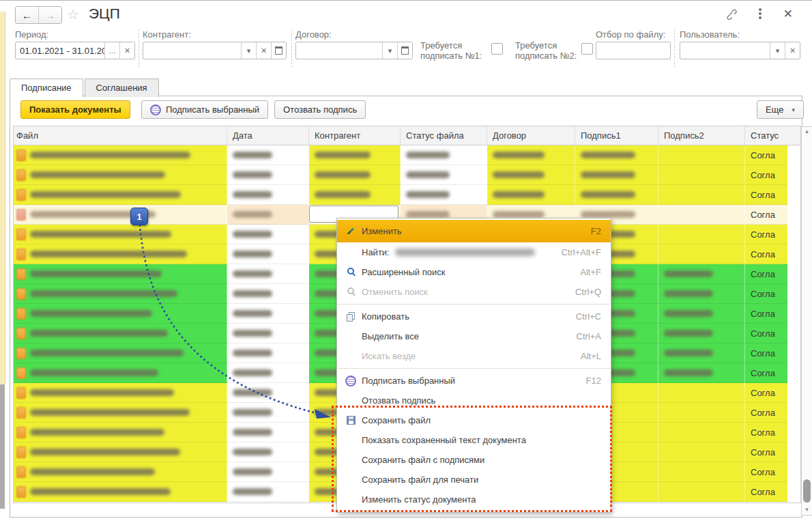 This screenshot has width=812, height=521. Describe the element at coordinates (444, 135) in the screenshot. I see `column-header-file-status: Статус файла` at that location.